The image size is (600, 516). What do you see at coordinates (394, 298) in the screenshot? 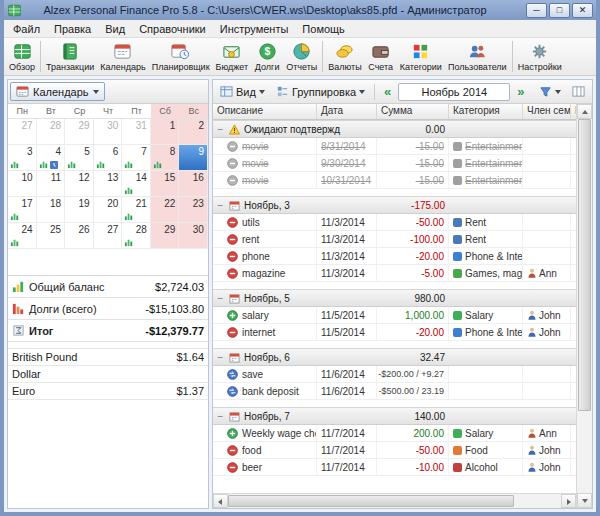
I see `group-header-row: Ноябрь, 5980.00` at bounding box center [394, 298].